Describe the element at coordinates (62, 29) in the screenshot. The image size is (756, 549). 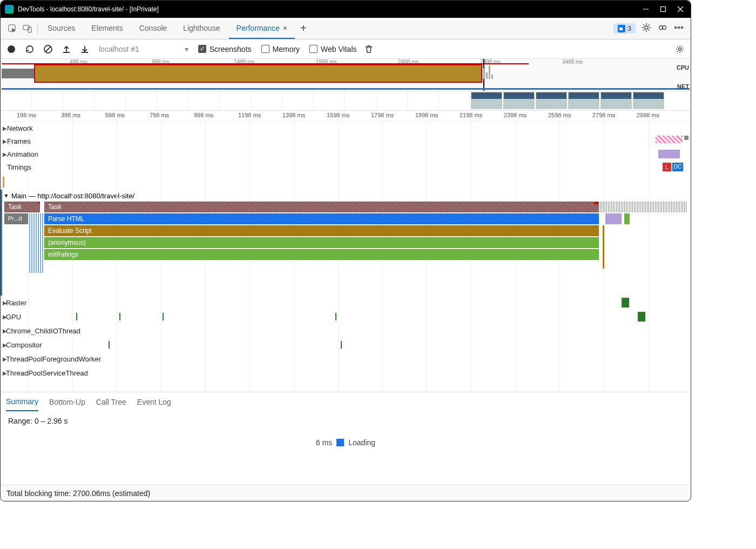
I see `tab-sources: Sources` at that location.